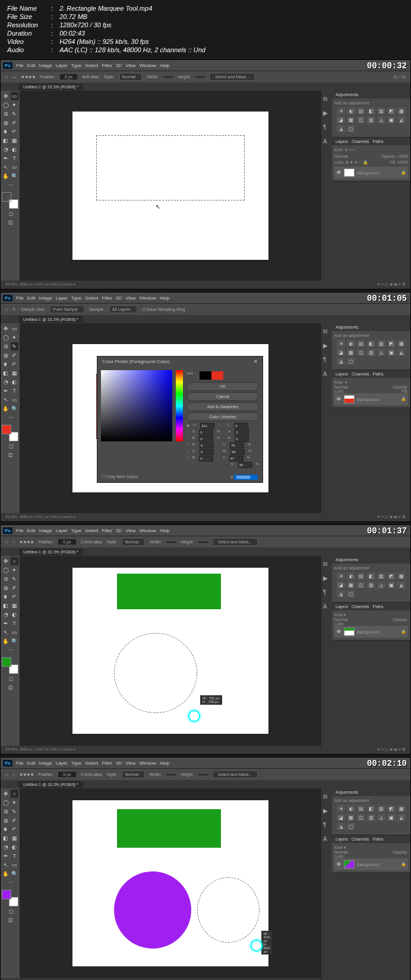  I want to click on menubar: Ps FileEditImageLayerTypeSelectFilter3DV…, so click(206, 298).